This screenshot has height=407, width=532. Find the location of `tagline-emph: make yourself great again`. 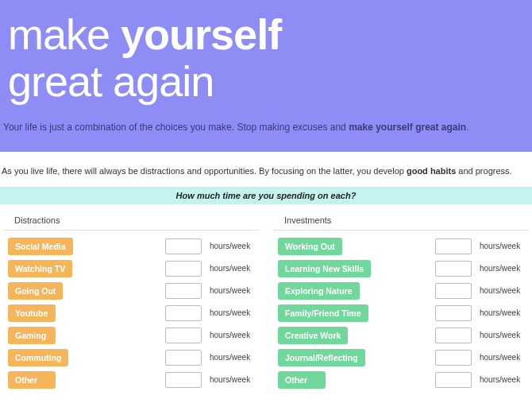

tagline-emph: make yourself great again is located at coordinates (407, 127).